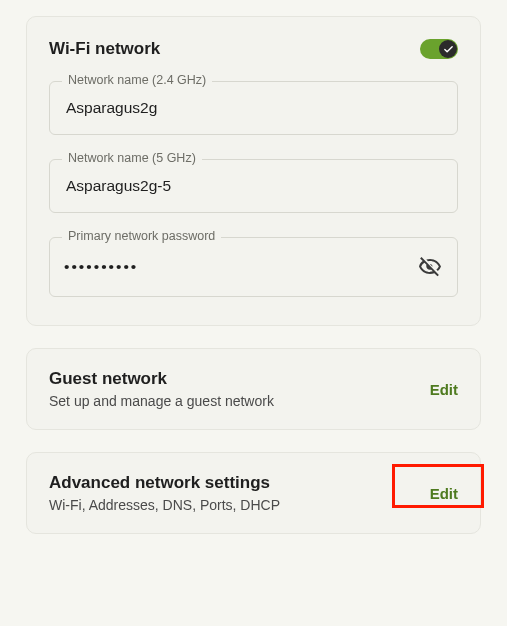  Describe the element at coordinates (439, 49) in the screenshot. I see `wifi-enable-toggle` at that location.